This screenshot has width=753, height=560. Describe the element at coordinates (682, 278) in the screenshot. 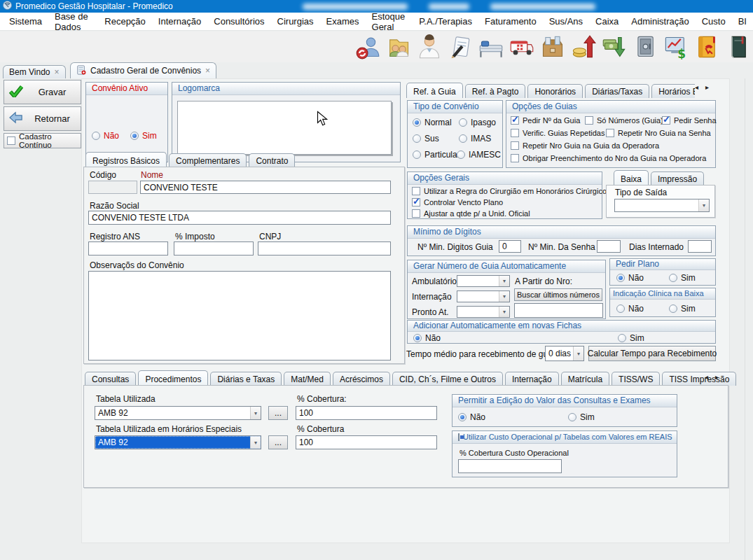

I see `pedir-plano-sim: Sim` at that location.